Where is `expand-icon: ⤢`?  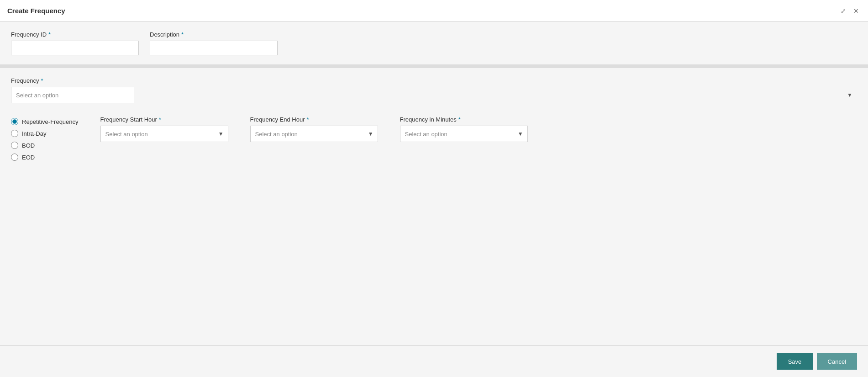
expand-icon: ⤢ is located at coordinates (843, 11).